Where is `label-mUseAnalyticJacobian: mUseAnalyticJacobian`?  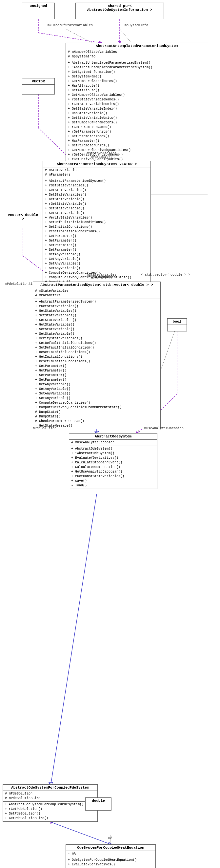 label-mUseAnalyticJacobian: mUseAnalyticJacobian is located at coordinates (164, 429).